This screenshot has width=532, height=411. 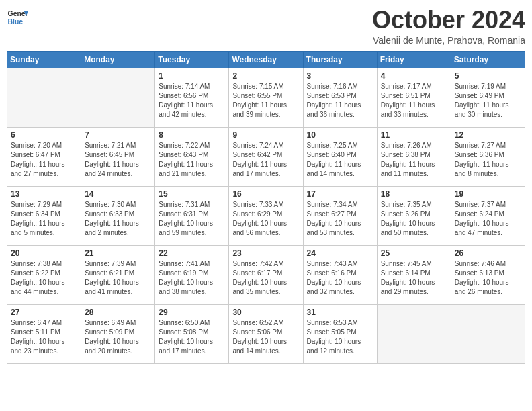 I want to click on calendar-week-row: 1Sunrise: 7:14 AM Sunset: 6:56 PM Daylig…, so click(x=266, y=97).